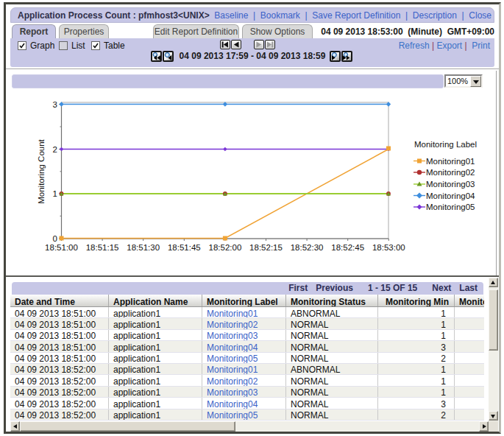 This screenshot has height=436, width=504. I want to click on svg-text: 2, so click(55, 150).